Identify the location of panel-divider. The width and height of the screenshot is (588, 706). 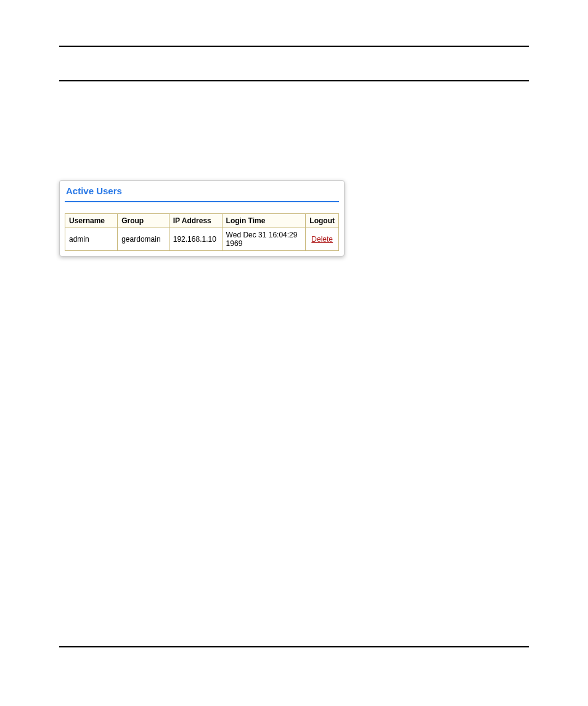
(202, 202).